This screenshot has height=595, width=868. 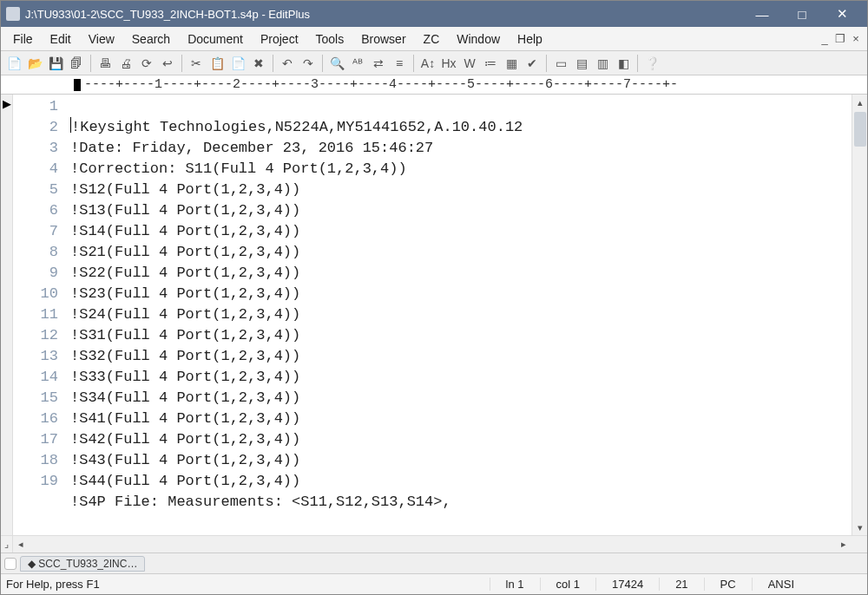 What do you see at coordinates (428, 63) in the screenshot?
I see `font-size-icon: A↕` at bounding box center [428, 63].